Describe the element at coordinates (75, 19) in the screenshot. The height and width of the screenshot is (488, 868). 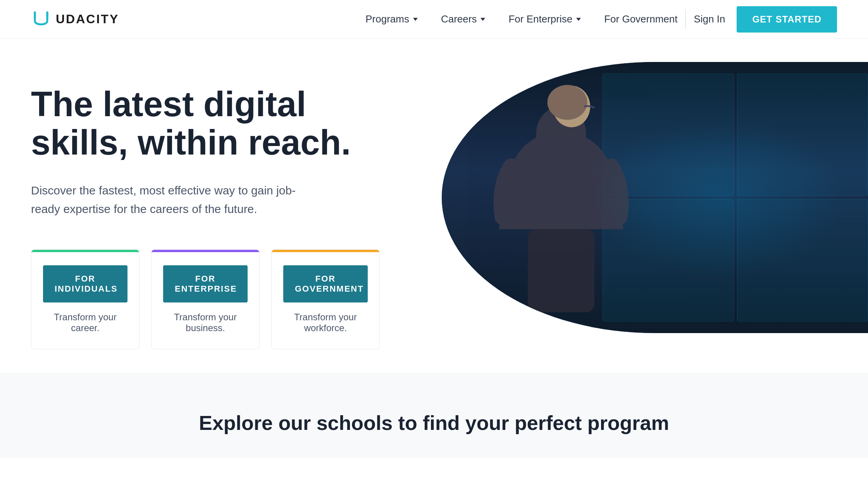
I see `logo-area: UDACITY` at that location.